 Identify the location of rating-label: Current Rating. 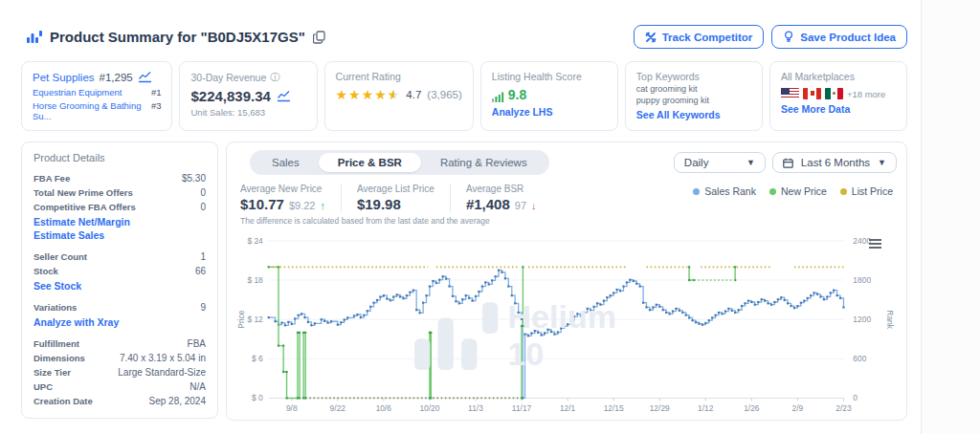
(368, 76).